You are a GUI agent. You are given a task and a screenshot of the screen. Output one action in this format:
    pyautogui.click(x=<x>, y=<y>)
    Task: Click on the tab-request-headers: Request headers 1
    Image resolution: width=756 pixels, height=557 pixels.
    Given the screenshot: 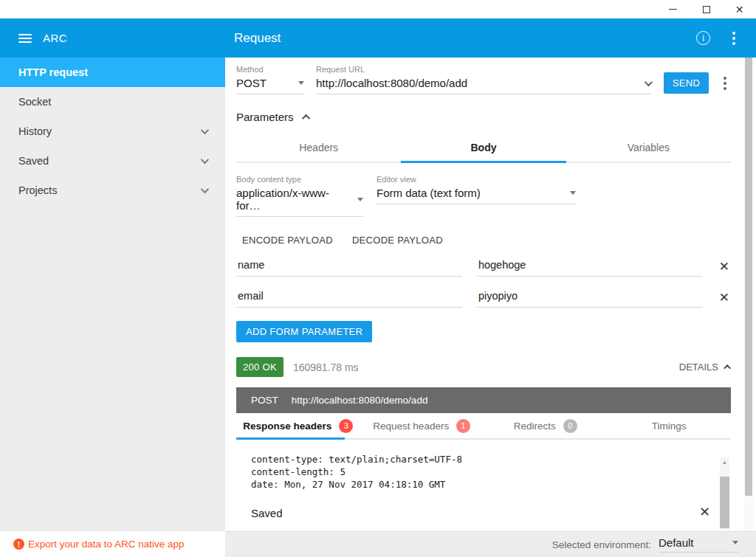 What is the action you would take?
    pyautogui.click(x=422, y=426)
    